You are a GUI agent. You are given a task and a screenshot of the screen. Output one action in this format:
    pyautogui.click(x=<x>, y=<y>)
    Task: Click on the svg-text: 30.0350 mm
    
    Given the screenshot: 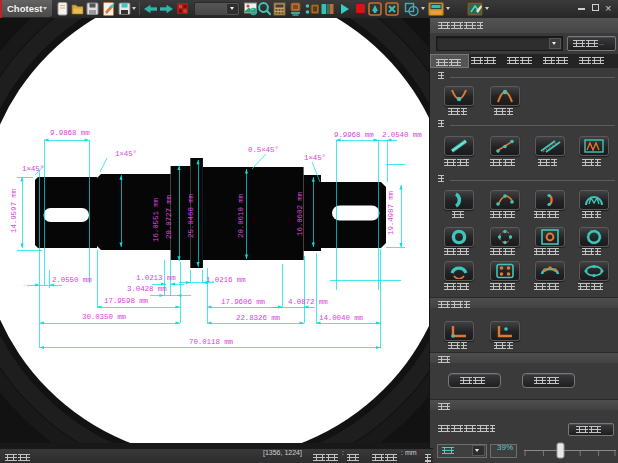 What is the action you would take?
    pyautogui.click(x=104, y=317)
    